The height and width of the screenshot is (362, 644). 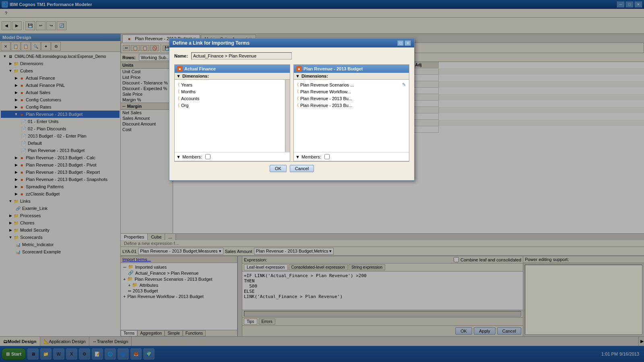 What do you see at coordinates (192, 157) in the screenshot?
I see `members-label: Members:` at bounding box center [192, 157].